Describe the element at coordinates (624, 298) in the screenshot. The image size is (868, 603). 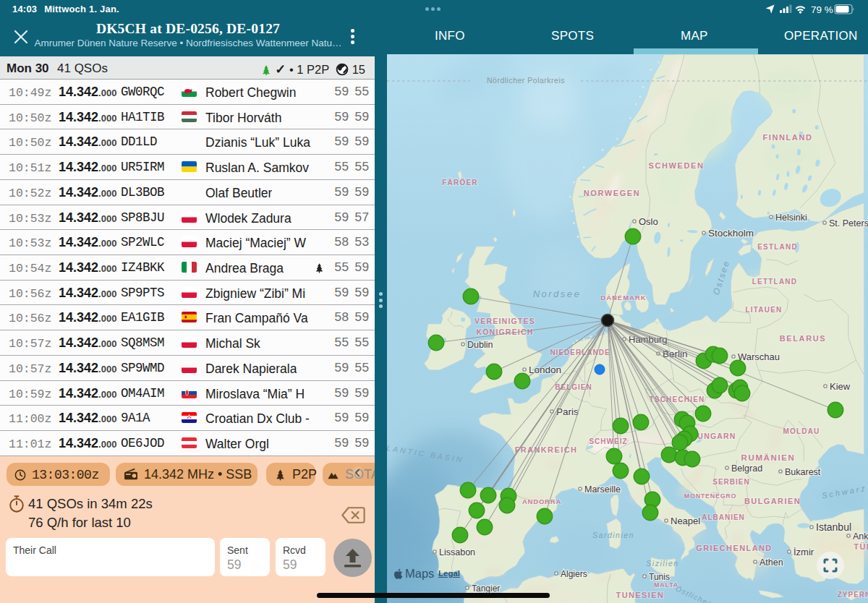
I see `svg-text: DÄNEMARK` at that location.